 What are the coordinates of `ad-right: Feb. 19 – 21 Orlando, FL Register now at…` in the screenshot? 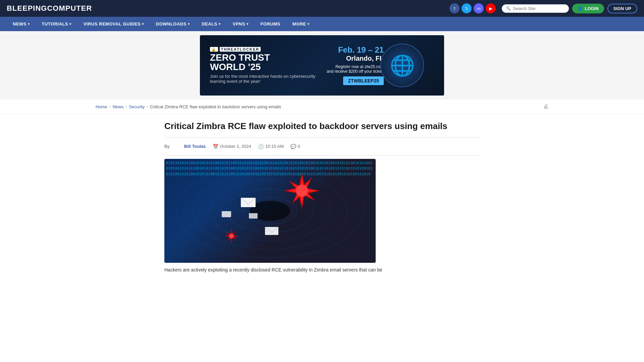 It's located at (355, 65).